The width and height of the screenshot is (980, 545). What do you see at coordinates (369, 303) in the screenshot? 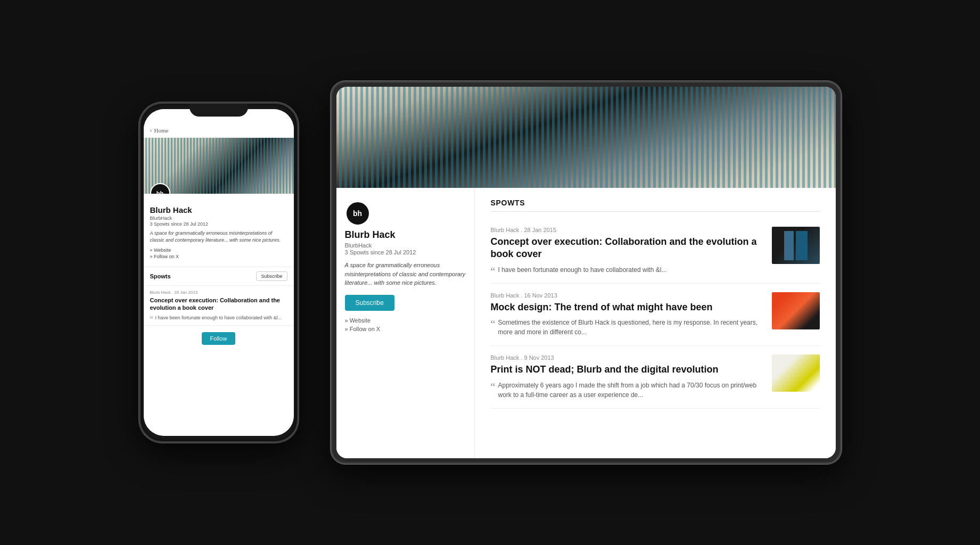
I see `tablet-subscribe-button: Subscribe` at bounding box center [369, 303].